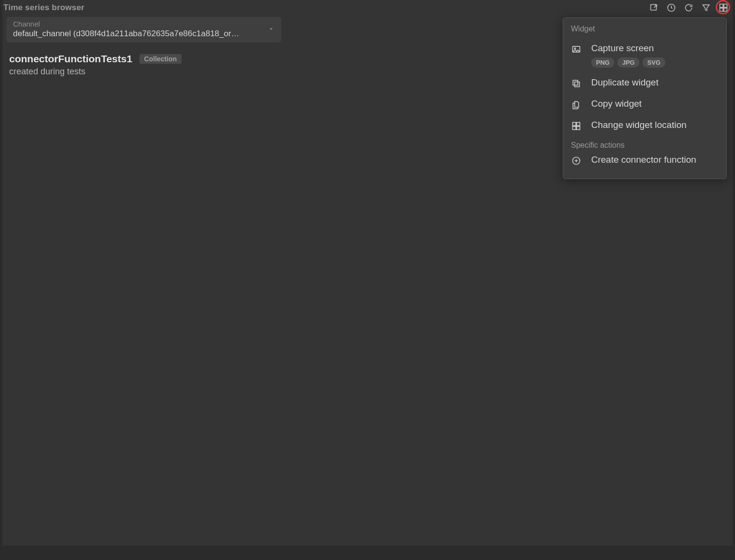  What do you see at coordinates (144, 30) in the screenshot?
I see `channel-select: Channel default_channel (d308f4d1a211aba…` at bounding box center [144, 30].